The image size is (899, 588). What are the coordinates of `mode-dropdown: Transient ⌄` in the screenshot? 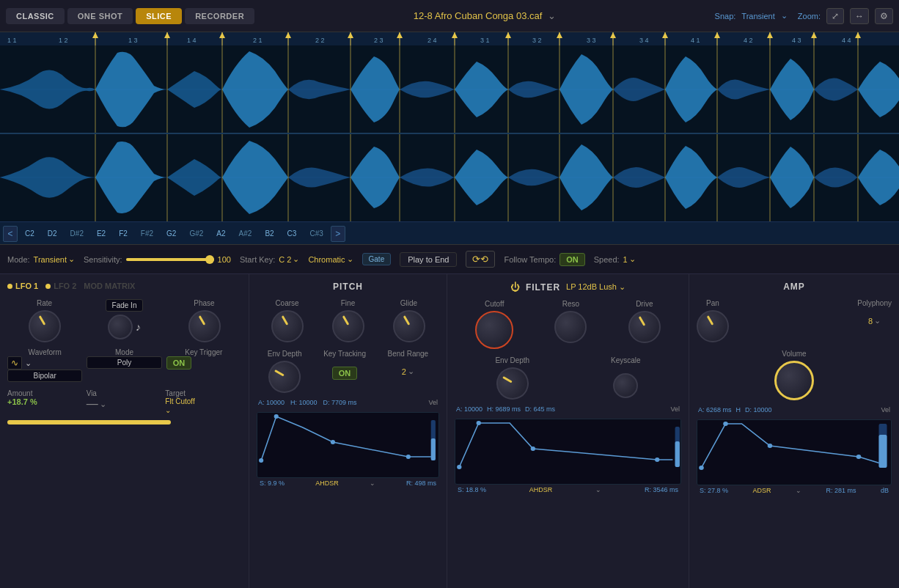 It's located at (54, 260).